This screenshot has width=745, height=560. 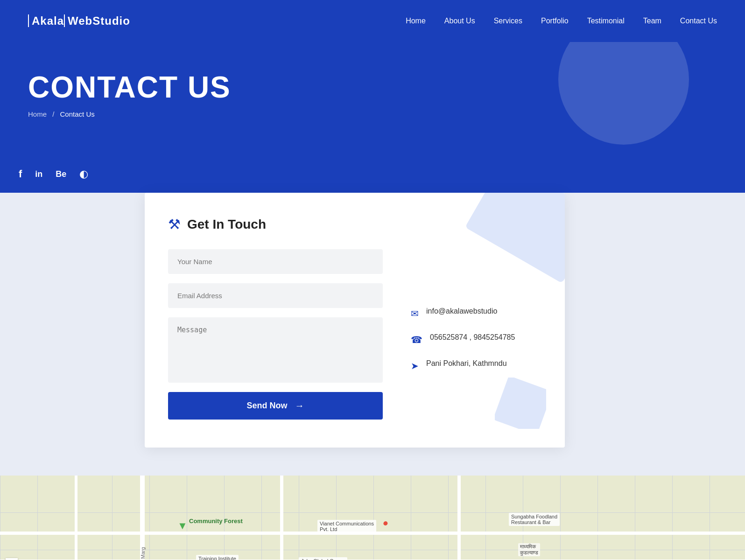 I want to click on navbar: AkalaWebStudio Home About Us Services Po…, so click(x=372, y=21).